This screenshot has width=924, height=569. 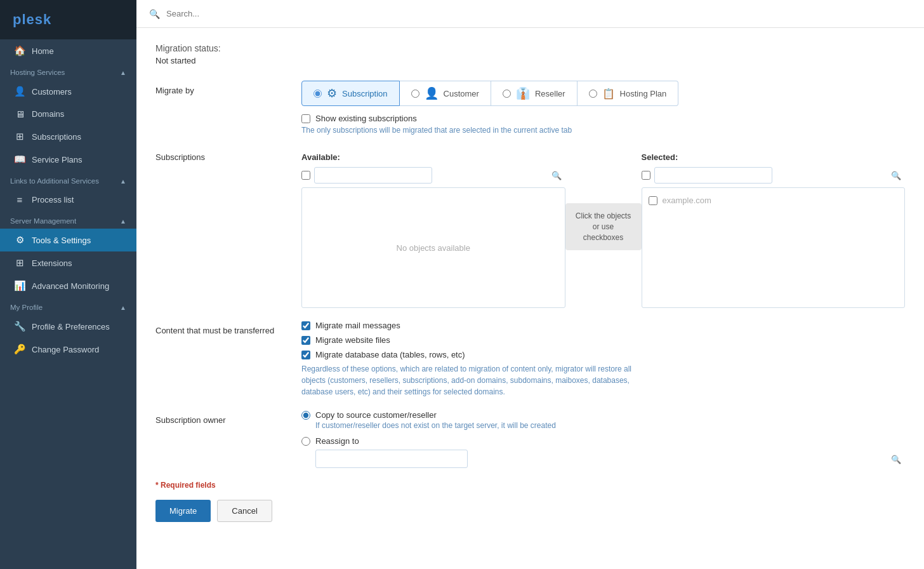 I want to click on available-search-row: 🔍, so click(x=433, y=175).